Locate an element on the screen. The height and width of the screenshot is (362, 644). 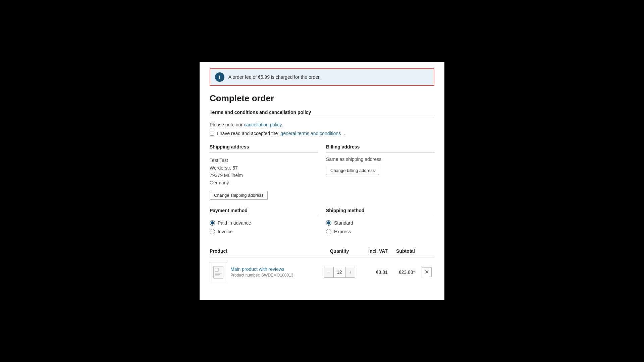
shipping-address-text: Test Test Werderstr. 57 79379 Müllheim G… is located at coordinates (264, 172).